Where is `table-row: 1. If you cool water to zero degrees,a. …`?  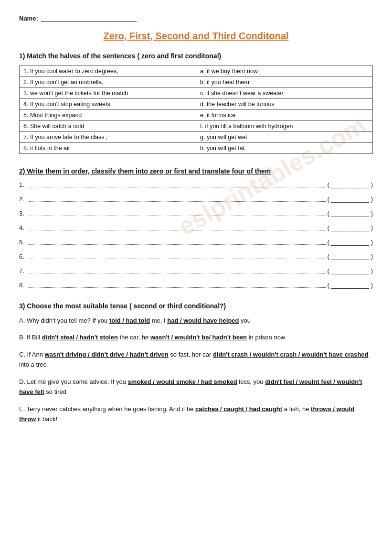 table-row: 1. If you cool water to zero degrees,a. … is located at coordinates (196, 72).